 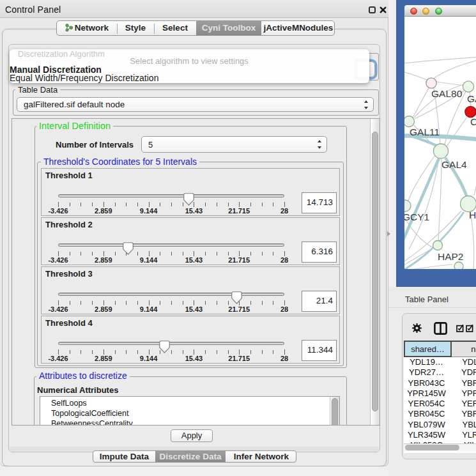 I want to click on svg-text: GAL4, so click(x=454, y=165).